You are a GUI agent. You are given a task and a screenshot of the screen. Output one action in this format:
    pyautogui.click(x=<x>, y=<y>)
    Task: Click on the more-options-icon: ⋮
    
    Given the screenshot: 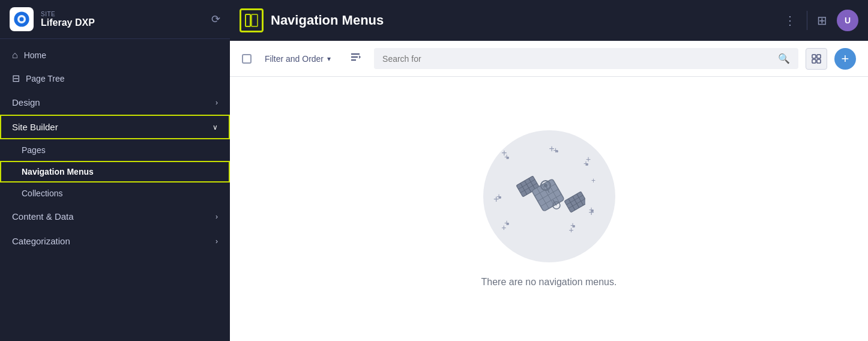 What is the action you would take?
    pyautogui.click(x=790, y=20)
    